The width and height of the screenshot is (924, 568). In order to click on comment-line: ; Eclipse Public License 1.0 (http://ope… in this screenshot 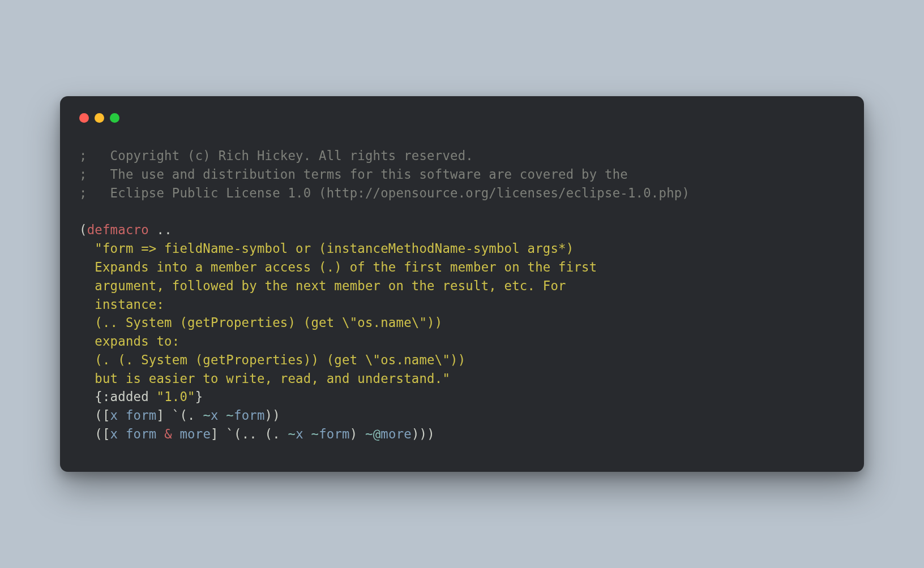, I will do `click(384, 193)`.